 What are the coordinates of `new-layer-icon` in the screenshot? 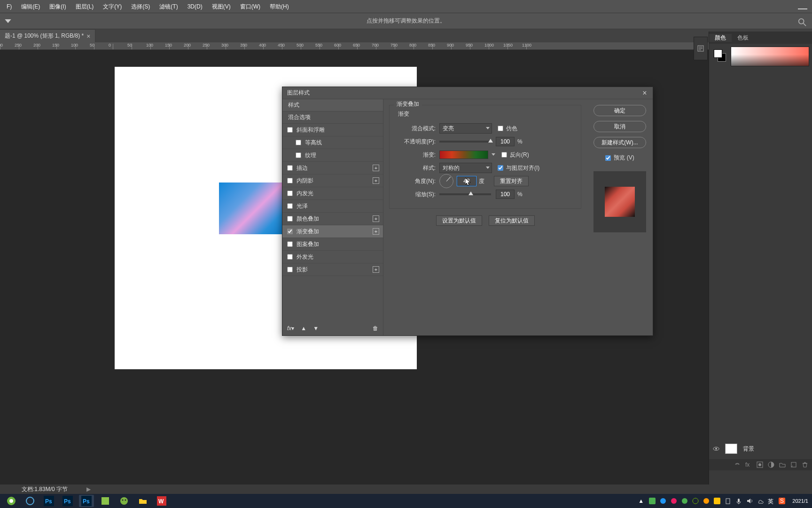 It's located at (794, 465).